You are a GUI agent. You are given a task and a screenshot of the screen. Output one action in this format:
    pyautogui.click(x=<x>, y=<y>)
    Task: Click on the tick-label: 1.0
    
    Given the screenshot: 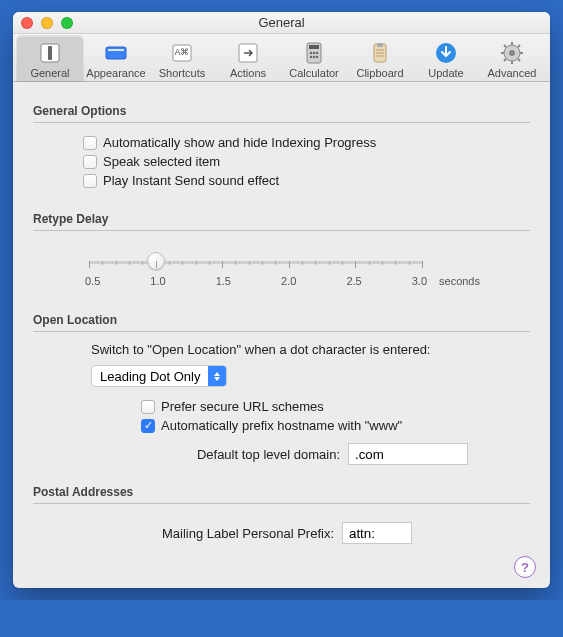 What is the action you would take?
    pyautogui.click(x=158, y=281)
    